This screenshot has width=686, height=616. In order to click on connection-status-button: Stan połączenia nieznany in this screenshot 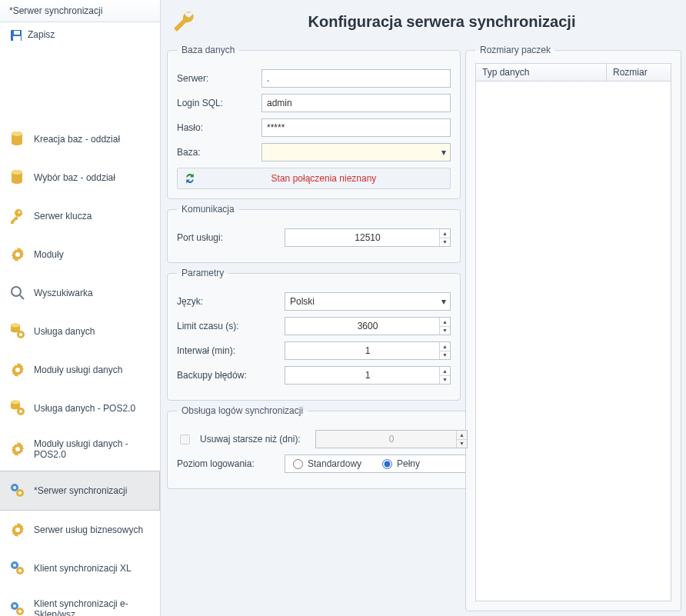, I will do `click(314, 178)`.